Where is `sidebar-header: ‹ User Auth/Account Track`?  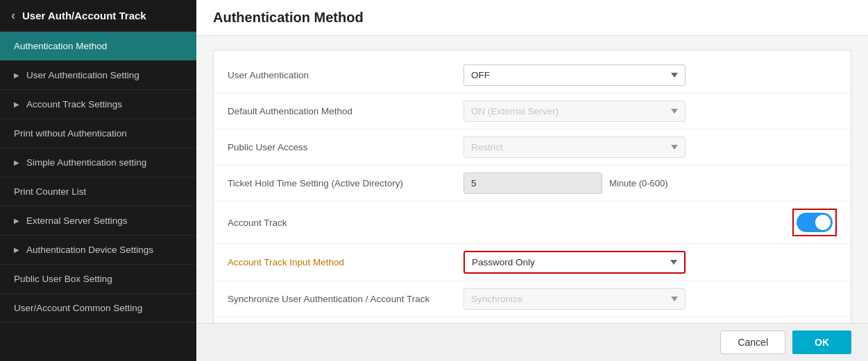 sidebar-header: ‹ User Auth/Account Track is located at coordinates (99, 16).